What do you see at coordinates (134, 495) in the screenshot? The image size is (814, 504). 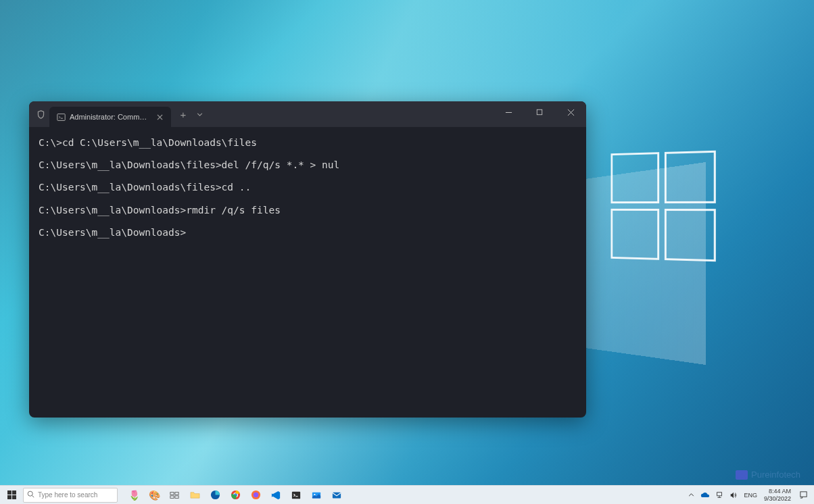 I see `taskbar-app-news: 🌷` at bounding box center [134, 495].